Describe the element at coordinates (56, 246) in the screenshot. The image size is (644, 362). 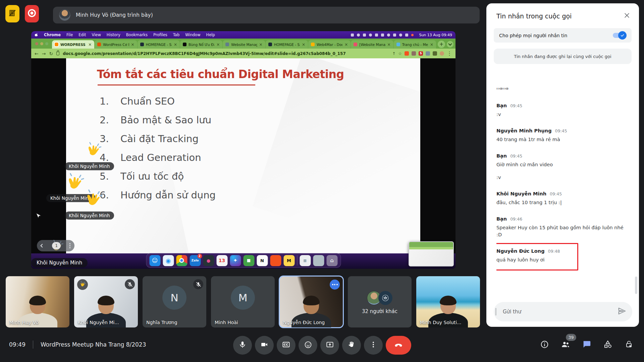
I see `slide-nav-pill: 1` at that location.